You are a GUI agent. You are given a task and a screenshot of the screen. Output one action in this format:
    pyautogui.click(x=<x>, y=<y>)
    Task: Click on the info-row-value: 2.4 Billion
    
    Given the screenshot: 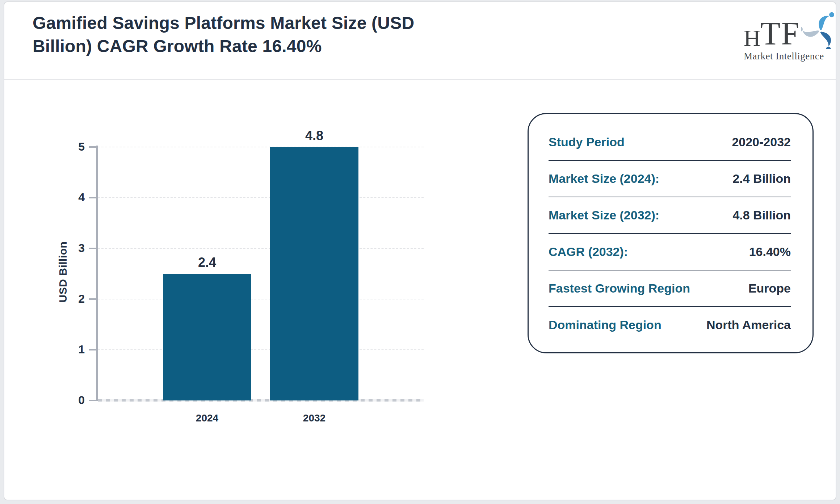 What is the action you would take?
    pyautogui.click(x=762, y=179)
    